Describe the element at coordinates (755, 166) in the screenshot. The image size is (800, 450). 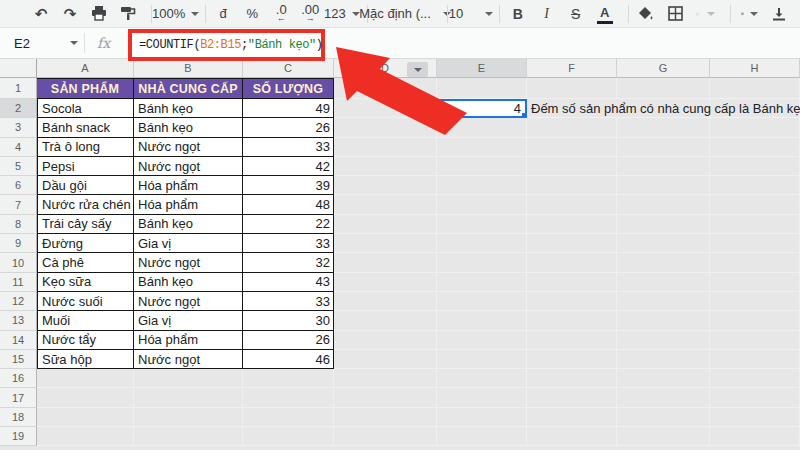
I see `cell-H5` at that location.